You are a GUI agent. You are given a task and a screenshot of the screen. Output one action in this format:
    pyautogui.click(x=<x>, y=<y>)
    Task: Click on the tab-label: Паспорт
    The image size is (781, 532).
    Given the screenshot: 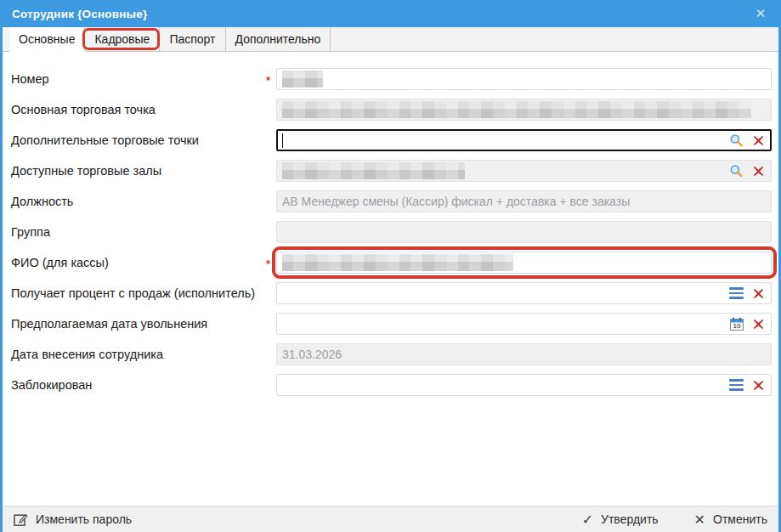 What is the action you would take?
    pyautogui.click(x=192, y=39)
    